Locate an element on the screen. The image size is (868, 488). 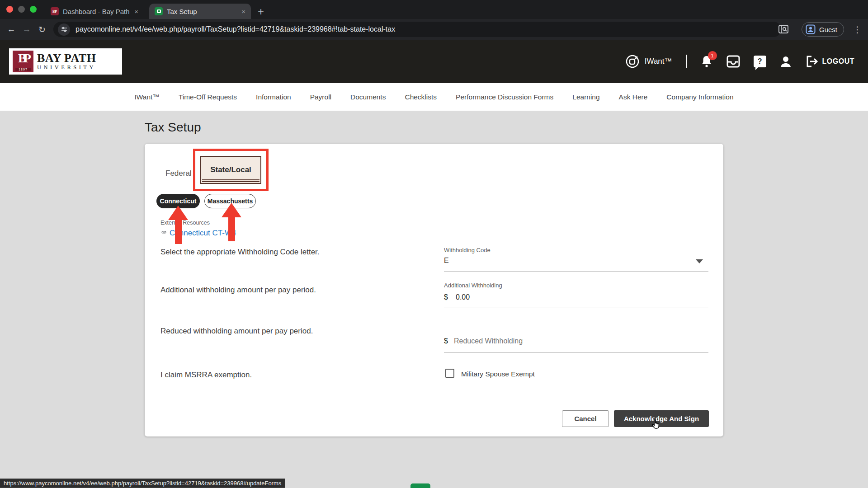
nav-item-documents: Documents is located at coordinates (368, 97).